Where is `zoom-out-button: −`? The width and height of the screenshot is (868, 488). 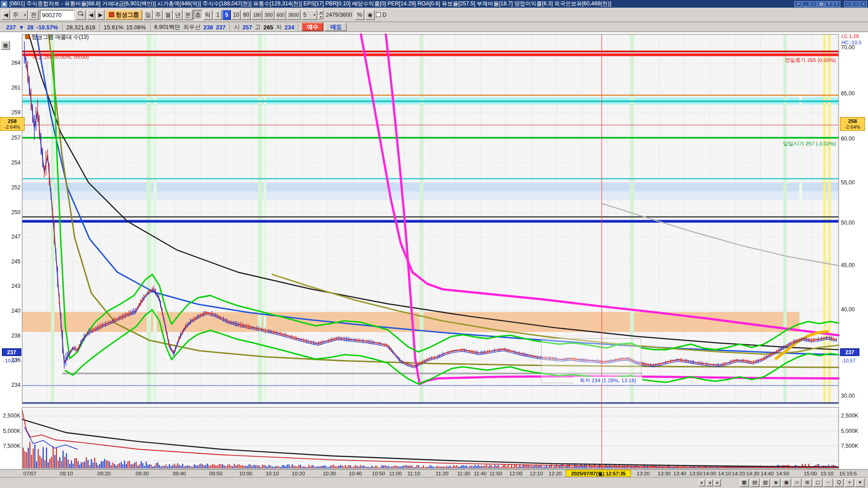
zoom-out-button: − is located at coordinates (828, 483).